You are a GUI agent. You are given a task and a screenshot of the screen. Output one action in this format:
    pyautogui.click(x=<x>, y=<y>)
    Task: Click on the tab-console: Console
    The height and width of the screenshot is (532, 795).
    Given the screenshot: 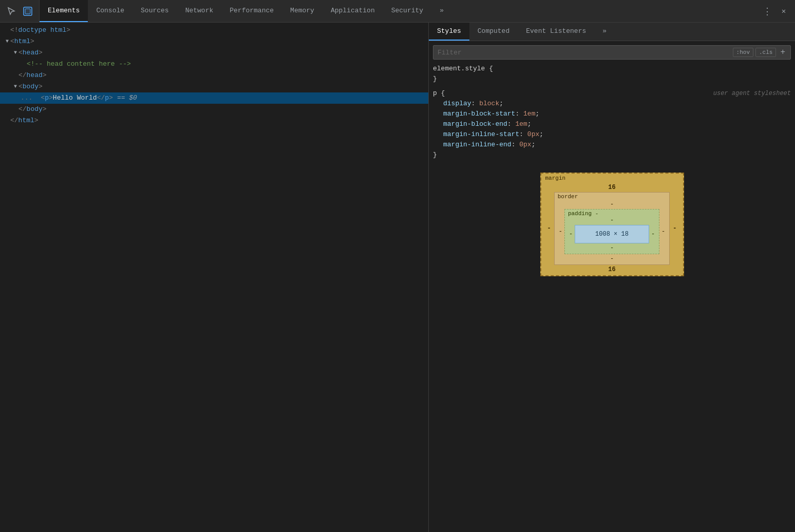 What is the action you would take?
    pyautogui.click(x=110, y=11)
    